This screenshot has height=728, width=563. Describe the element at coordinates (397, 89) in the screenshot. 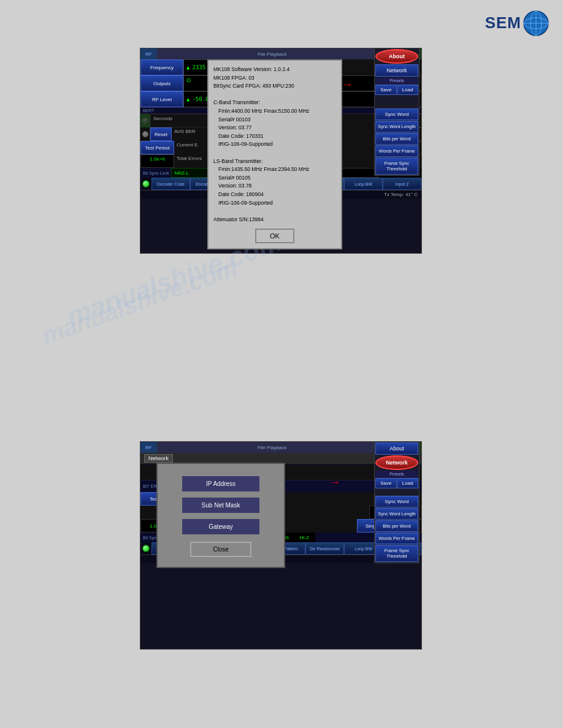

I see `save-load-row-1: Save Load` at that location.